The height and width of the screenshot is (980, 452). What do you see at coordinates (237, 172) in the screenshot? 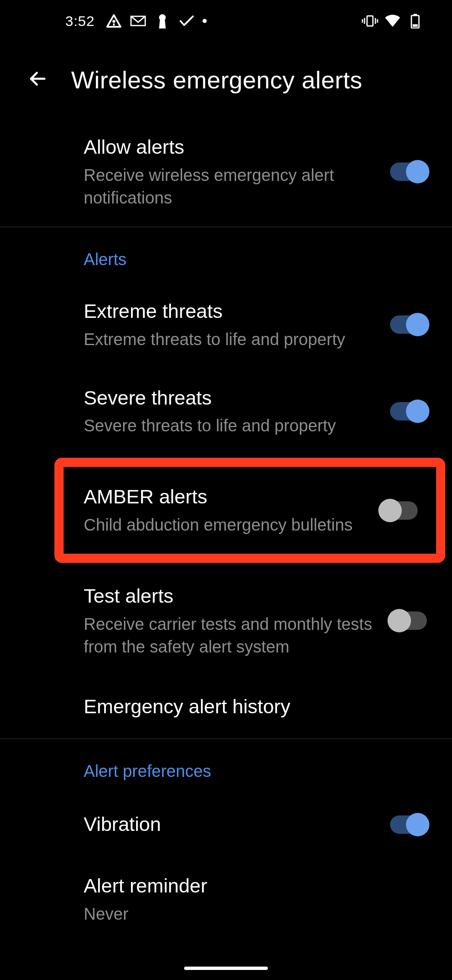
I see `allow-alerts-text: Allow alerts Receive wireless emergency …` at bounding box center [237, 172].